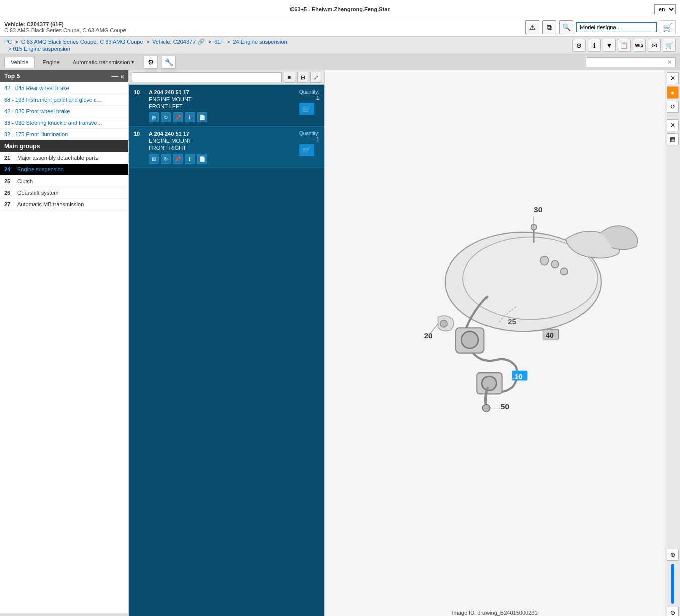 This screenshot has height=616, width=680. I want to click on search-icon-btn: 🔍, so click(566, 27).